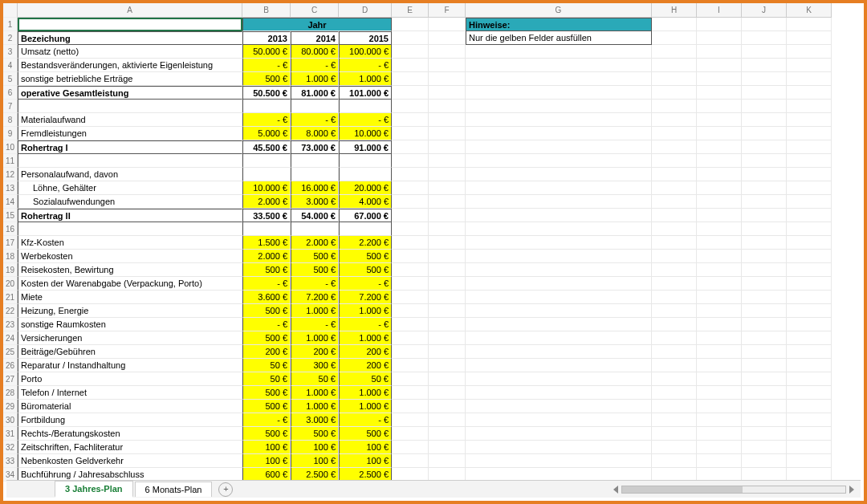 Image resolution: width=867 pixels, height=504 pixels. I want to click on cell-value: 16.000 €, so click(315, 188).